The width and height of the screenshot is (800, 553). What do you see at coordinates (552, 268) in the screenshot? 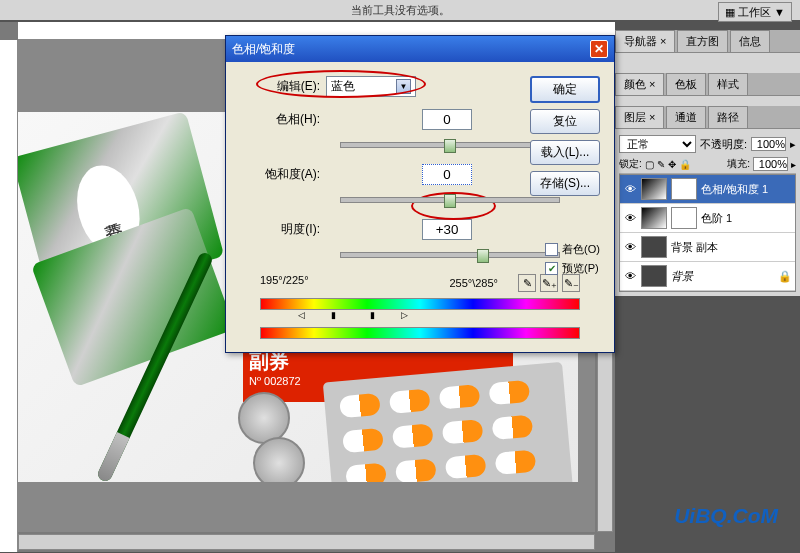
I see `preview-checkbox: ✔` at bounding box center [552, 268].